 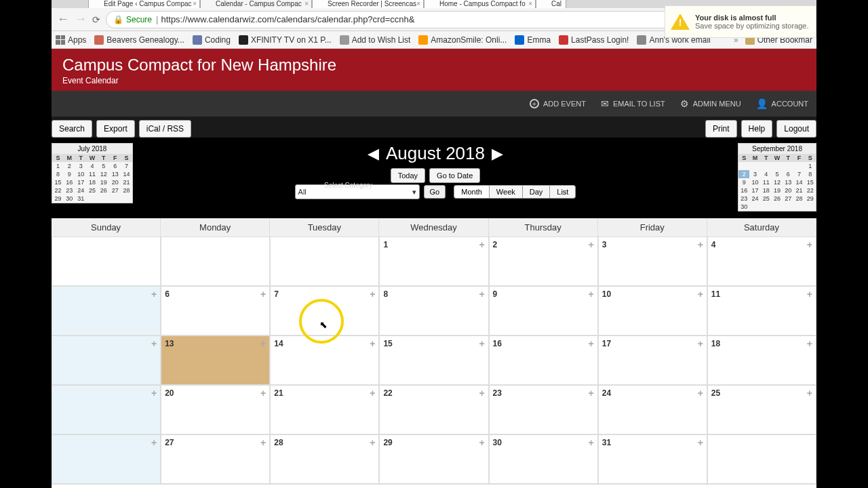 I want to click on mini-day-cell: 5, so click(x=777, y=174).